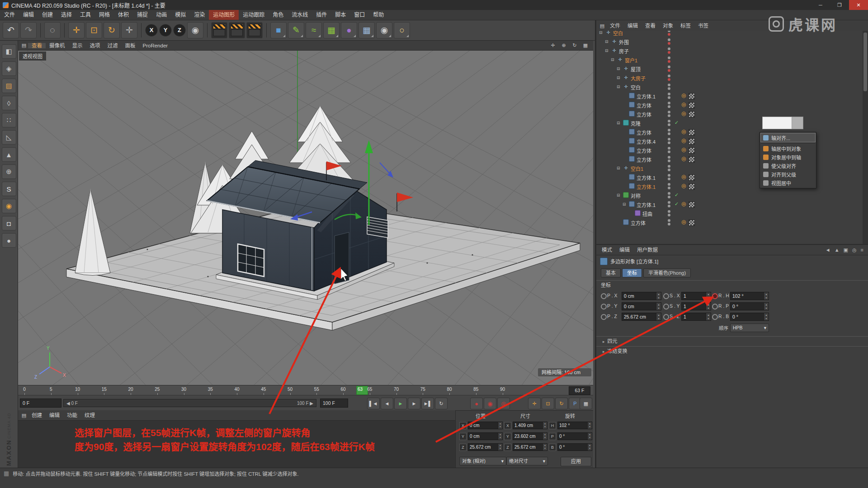 This screenshot has width=868, height=488. What do you see at coordinates (865, 137) in the screenshot?
I see `object-tree-scrollbar` at bounding box center [865, 137].